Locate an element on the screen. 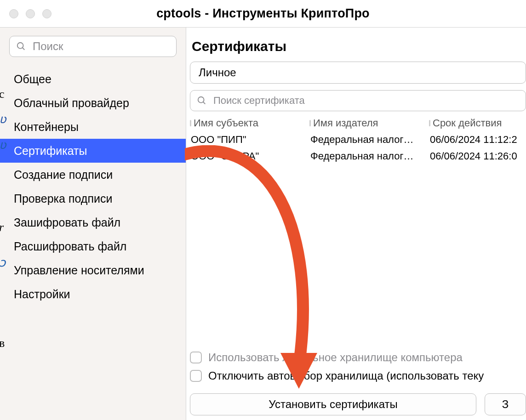 This screenshot has width=526, height=420. sidebar-item-label: Облачный провайдер is located at coordinates (72, 103).